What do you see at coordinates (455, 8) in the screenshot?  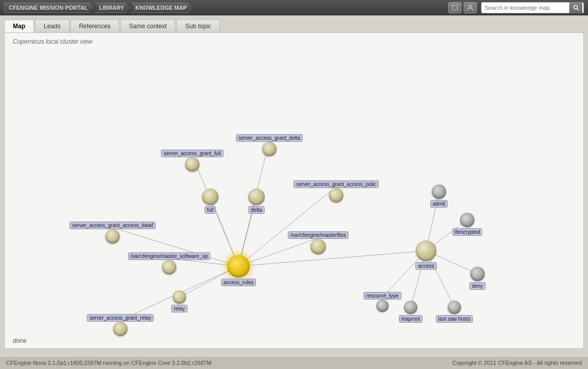 I see `wrench-button` at bounding box center [455, 8].